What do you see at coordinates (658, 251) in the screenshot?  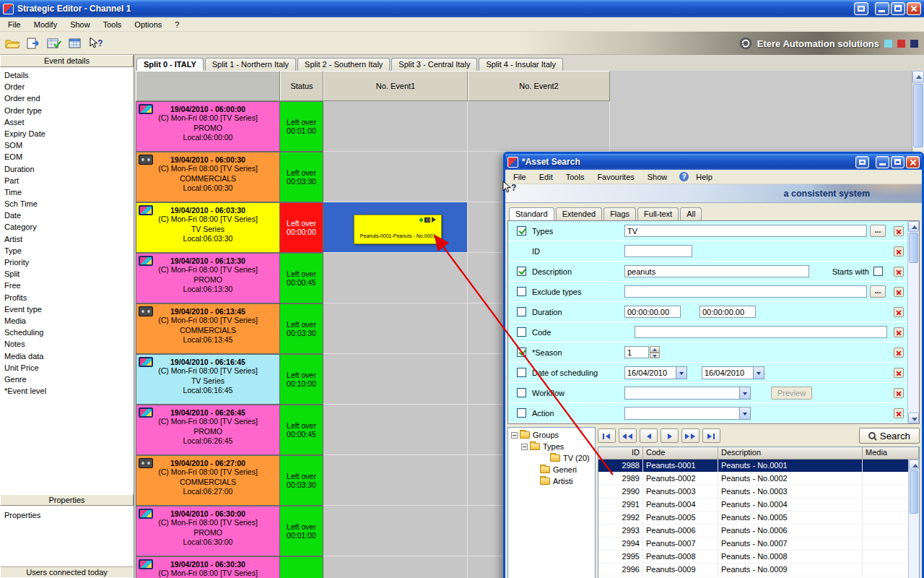 I see `id-input` at bounding box center [658, 251].